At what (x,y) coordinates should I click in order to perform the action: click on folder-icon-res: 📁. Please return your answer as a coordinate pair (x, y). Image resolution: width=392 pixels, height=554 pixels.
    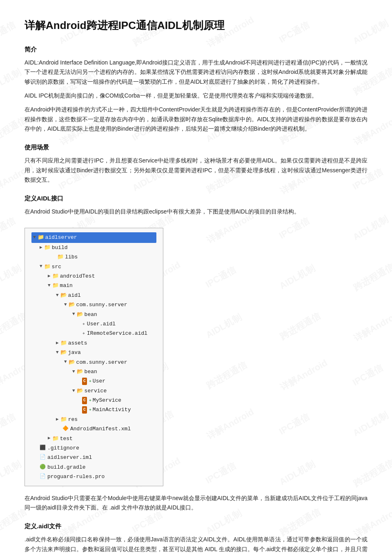
    Looking at the image, I should click on (64, 420).